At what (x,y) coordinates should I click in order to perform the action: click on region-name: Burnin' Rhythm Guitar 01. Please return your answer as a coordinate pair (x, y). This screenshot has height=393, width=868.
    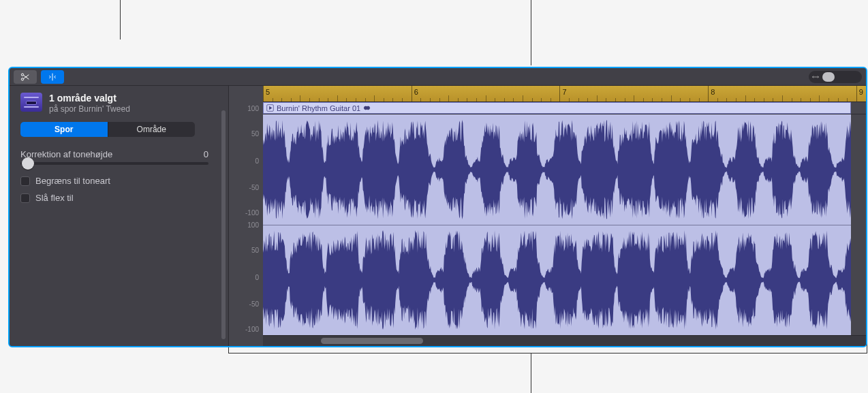
    Looking at the image, I should click on (319, 108).